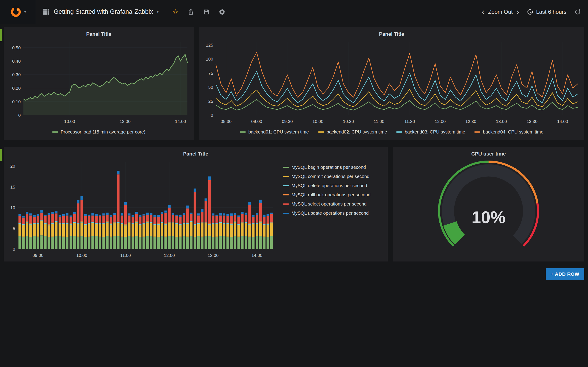 Image resolution: width=588 pixels, height=367 pixels. I want to click on dashboard-dropdown-caret: ▾, so click(158, 12).